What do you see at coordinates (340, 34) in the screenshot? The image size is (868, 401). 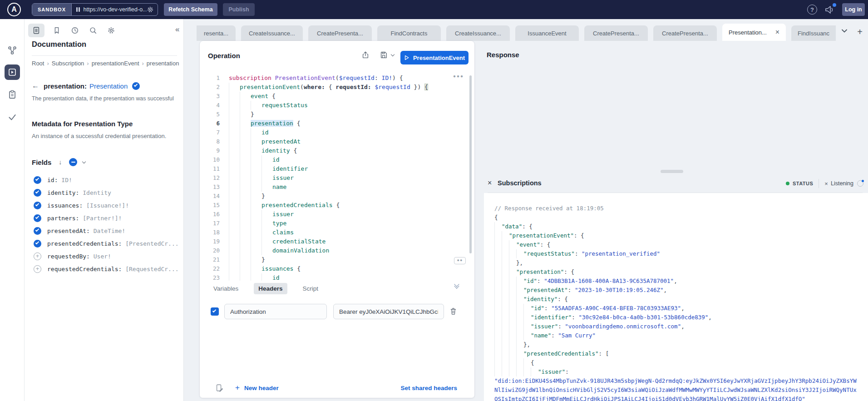 I see `tab-label: CreatePresenta...` at bounding box center [340, 34].